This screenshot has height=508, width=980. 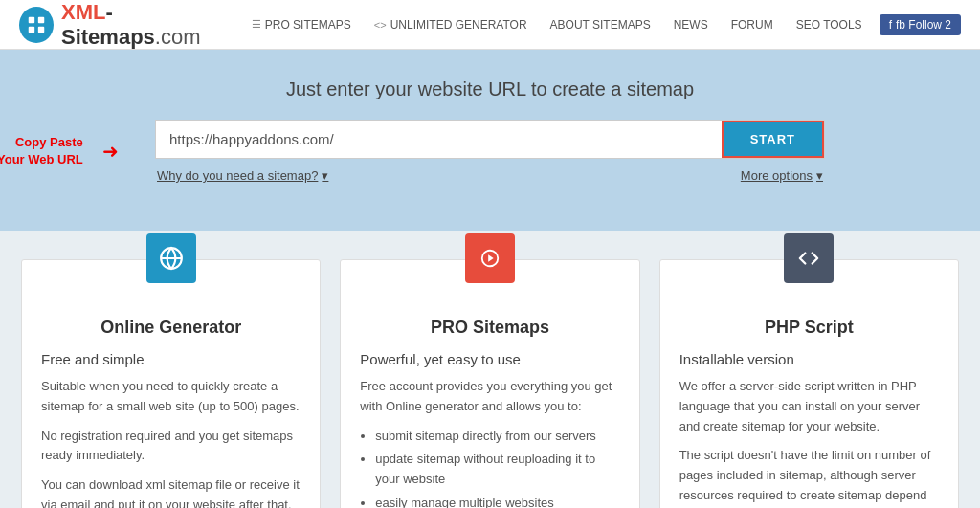 What do you see at coordinates (243, 176) in the screenshot?
I see `why-sitemap-link: Why do you need a sitemap? ▾` at bounding box center [243, 176].